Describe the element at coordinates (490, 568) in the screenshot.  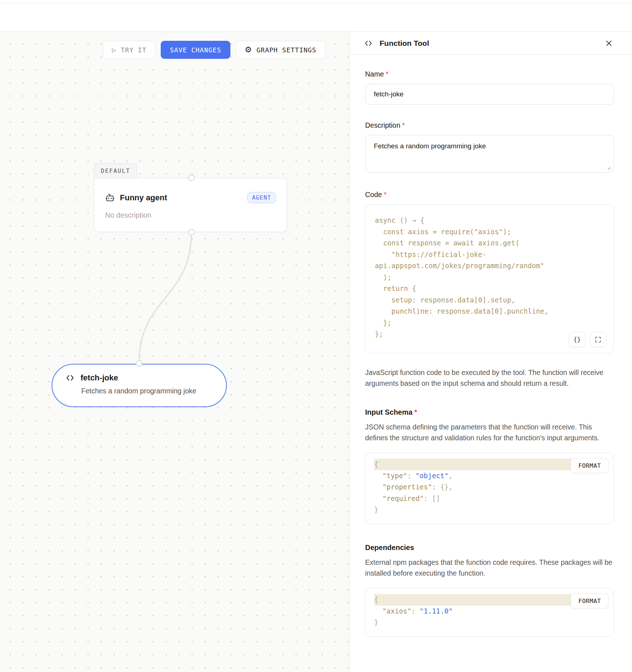
I see `dependencies-help-text: External npm packages that the function …` at that location.